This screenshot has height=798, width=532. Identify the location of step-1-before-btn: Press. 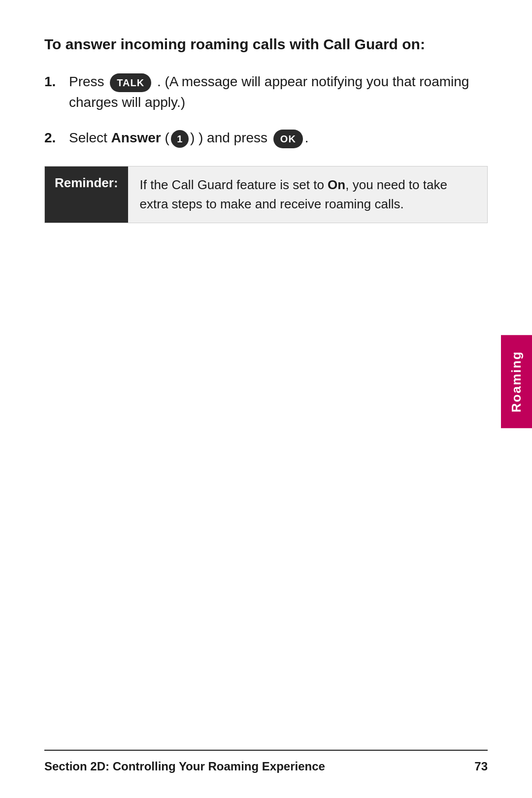
(87, 82).